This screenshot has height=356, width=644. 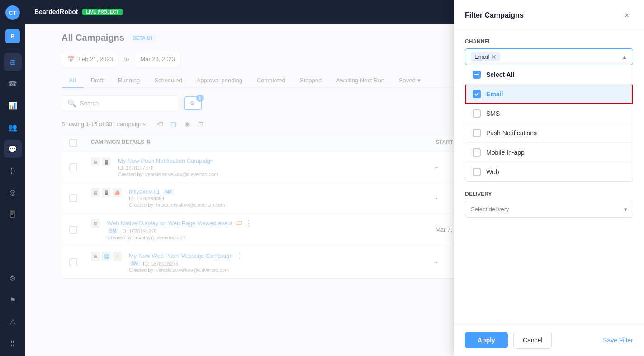 What do you see at coordinates (139, 231) in the screenshot?
I see `campaign-id-3: ID: 1678191295` at bounding box center [139, 231].